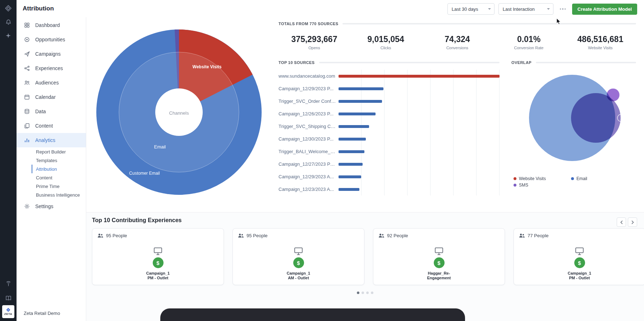  I want to click on legend-item-email: Email, so click(600, 179).